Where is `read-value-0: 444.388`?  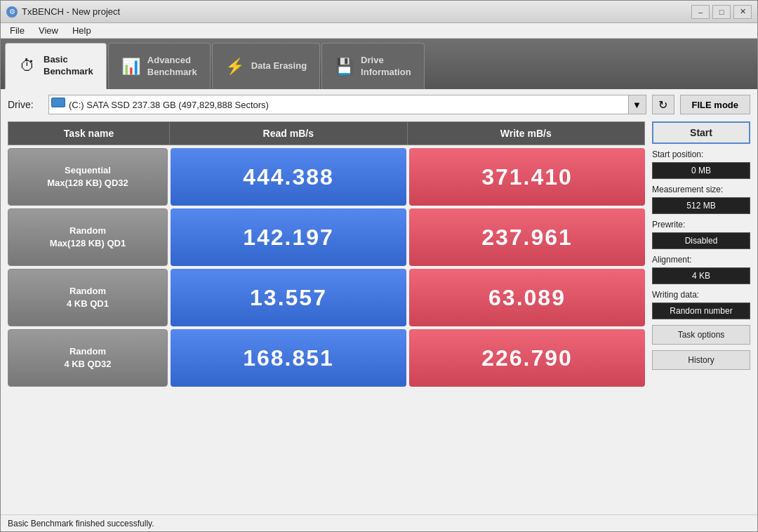
read-value-0: 444.388 is located at coordinates (288, 177).